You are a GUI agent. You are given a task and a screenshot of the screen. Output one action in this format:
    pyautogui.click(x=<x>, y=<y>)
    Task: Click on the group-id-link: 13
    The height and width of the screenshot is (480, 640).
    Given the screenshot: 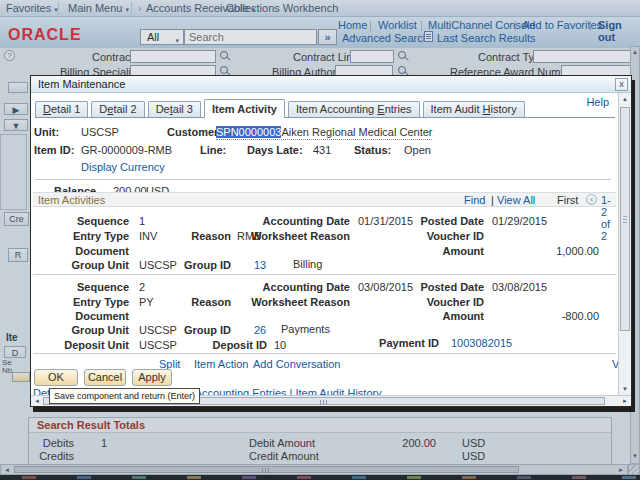 What is the action you would take?
    pyautogui.click(x=260, y=265)
    